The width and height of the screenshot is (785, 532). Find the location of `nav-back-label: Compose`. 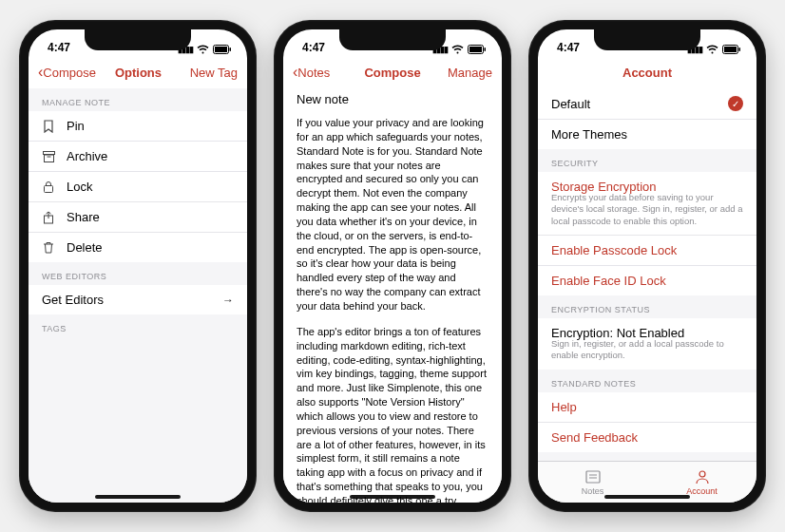

nav-back-label: Compose is located at coordinates (69, 72).